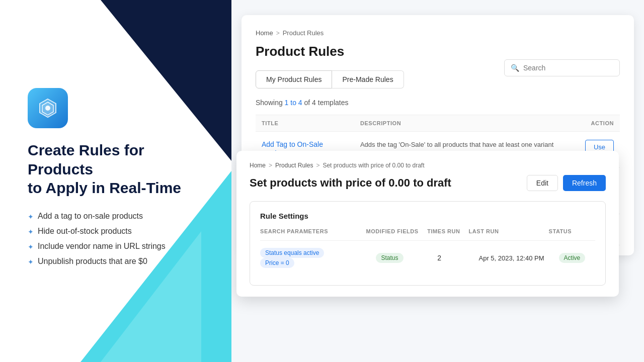 Image resolution: width=644 pixels, height=362 pixels. What do you see at coordinates (542, 183) in the screenshot?
I see `edit-button: Edit` at bounding box center [542, 183].